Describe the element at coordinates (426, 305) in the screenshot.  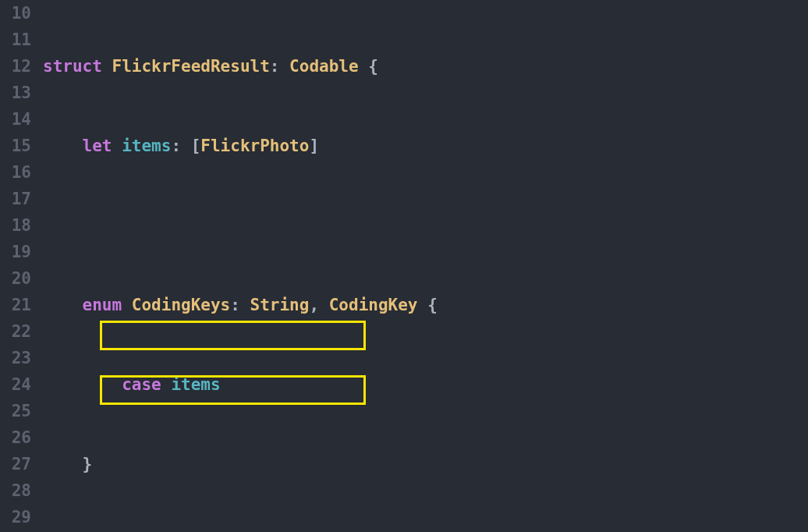
I see `code-line: enum CodingKeys: String, CodingKey {` at that location.